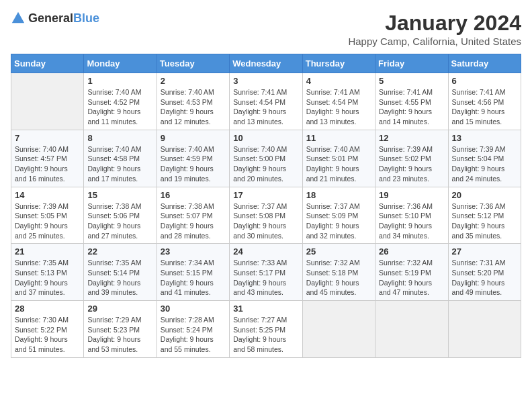  I want to click on logo-general: General, so click(51, 18).